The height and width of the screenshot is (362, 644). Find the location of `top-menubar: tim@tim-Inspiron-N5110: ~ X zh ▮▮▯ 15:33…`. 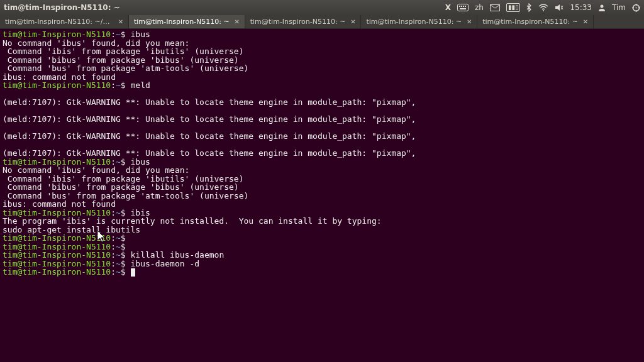

top-menubar: tim@tim-Inspiron-N5110: ~ X zh ▮▮▯ 15:33… is located at coordinates (322, 8).